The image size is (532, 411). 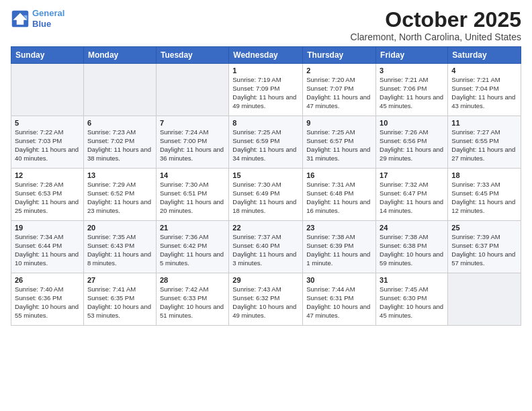 What do you see at coordinates (484, 145) in the screenshot?
I see `day-info: Sunrise: 7:27 AM Sunset: 6:55 PM Dayligh…` at bounding box center [484, 145].